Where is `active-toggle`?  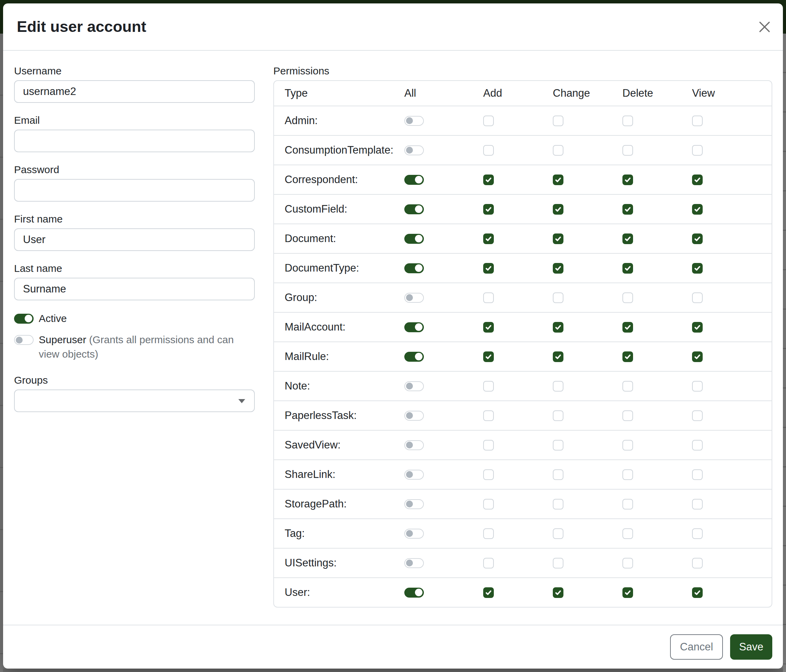
active-toggle is located at coordinates (24, 319).